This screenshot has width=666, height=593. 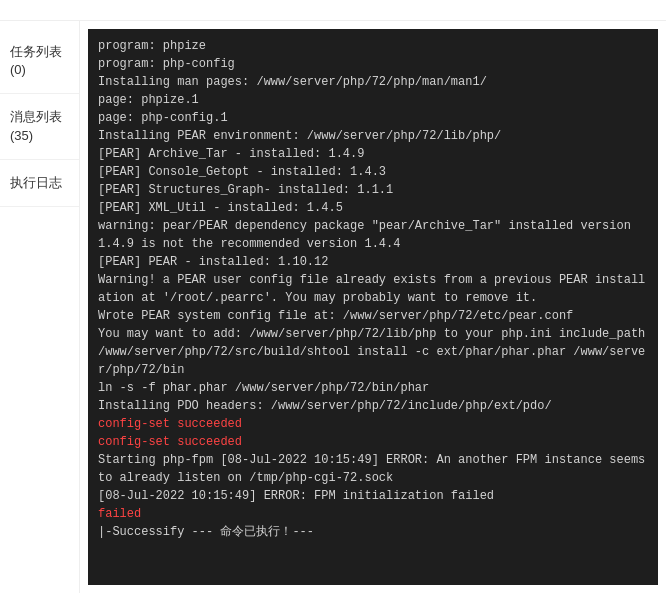 What do you see at coordinates (333, 10) in the screenshot?
I see `page-header` at bounding box center [333, 10].